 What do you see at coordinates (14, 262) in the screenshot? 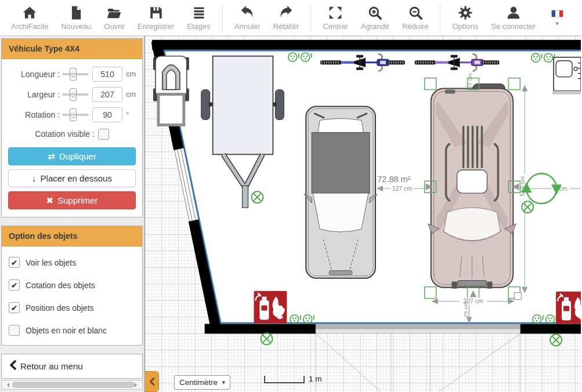
I see `voir-les-objets-checkbox: ✔` at bounding box center [14, 262].